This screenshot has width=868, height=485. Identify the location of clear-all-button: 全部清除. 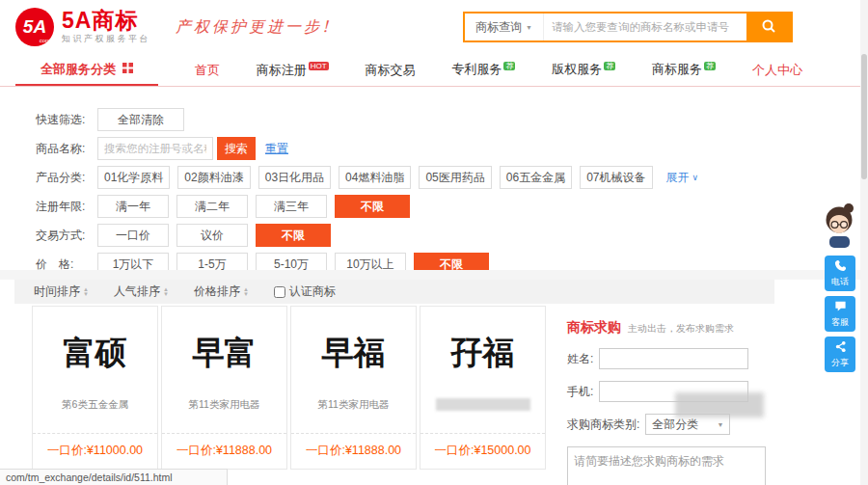
(141, 120).